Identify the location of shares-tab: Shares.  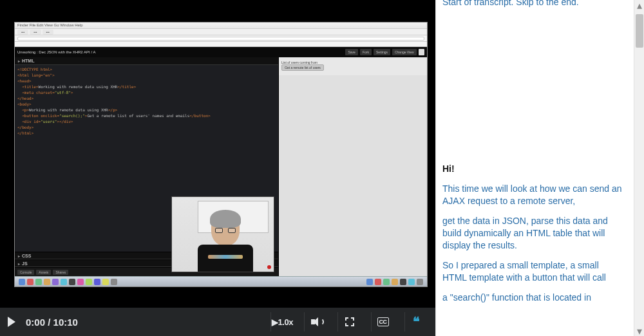
(61, 272).